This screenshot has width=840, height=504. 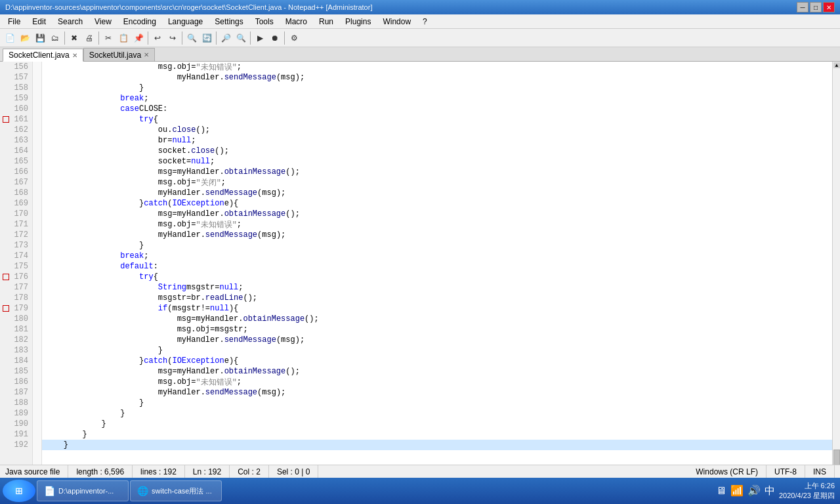 I want to click on zoom-in-button: 🔎, so click(x=226, y=38).